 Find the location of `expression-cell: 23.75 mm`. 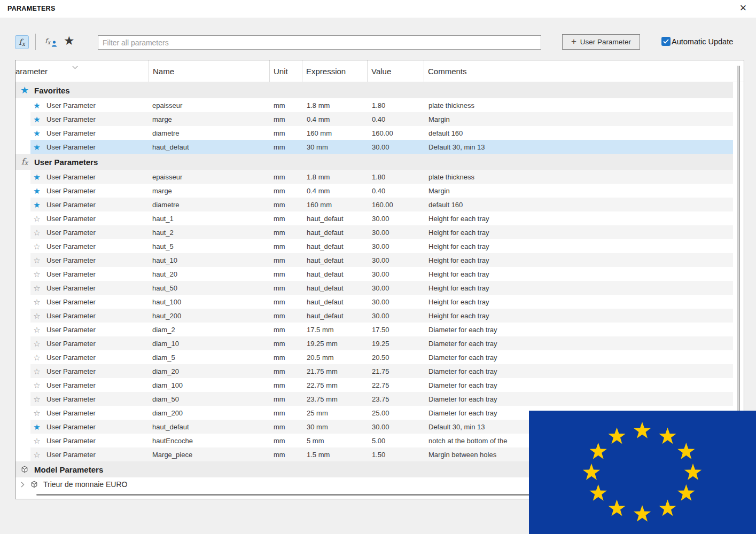

expression-cell: 23.75 mm is located at coordinates (335, 399).